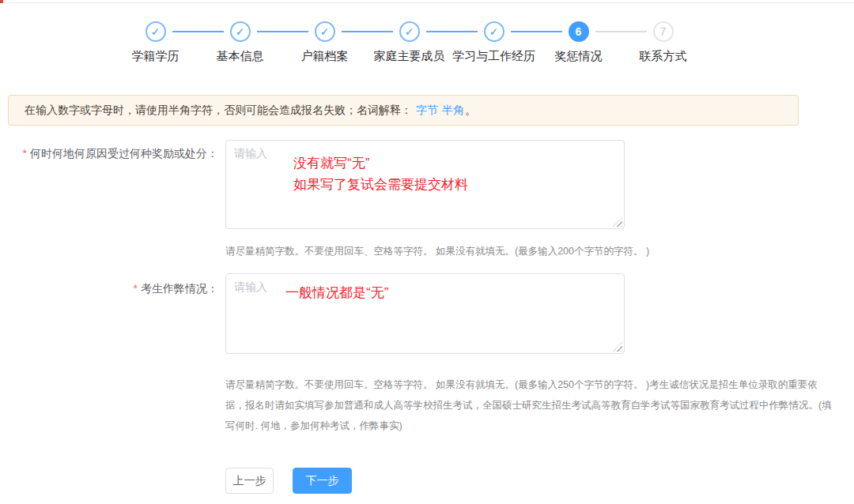  I want to click on step-label: 户籍档案, so click(325, 57).